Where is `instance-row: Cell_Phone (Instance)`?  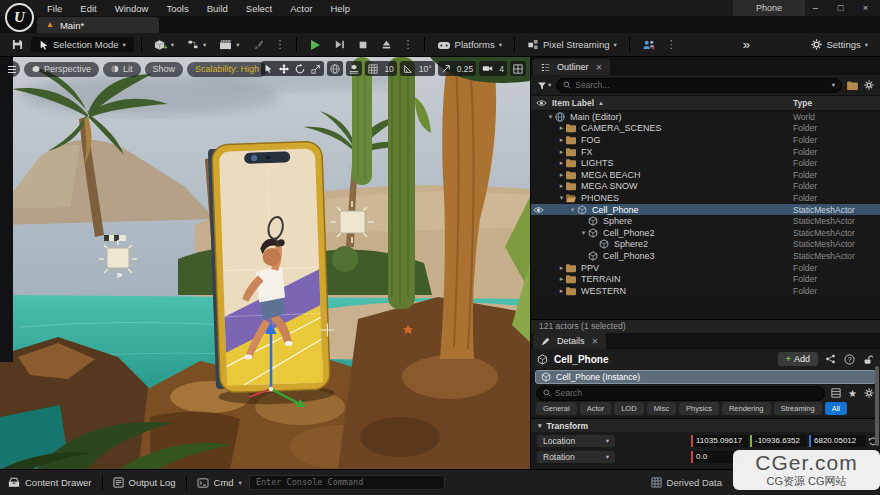 instance-row: Cell_Phone (Instance) is located at coordinates (706, 377).